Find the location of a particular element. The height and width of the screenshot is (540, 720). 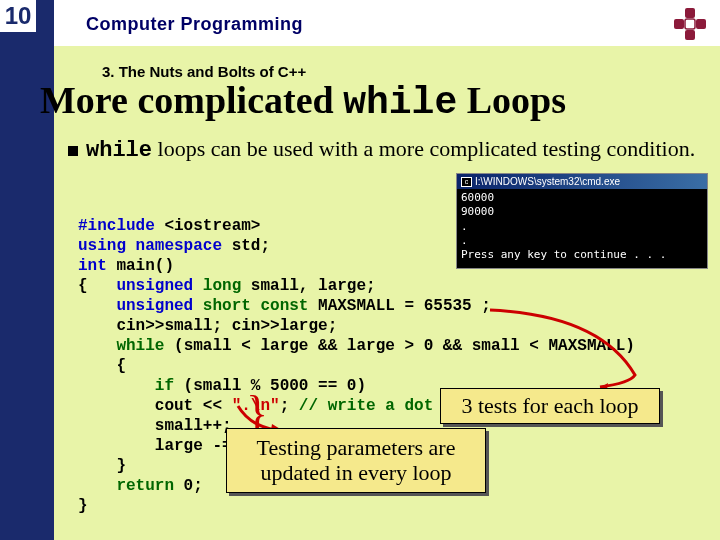

cmd-title-text: I:\WINDOWS\system32\cmd.exe is located at coordinates (548, 182).